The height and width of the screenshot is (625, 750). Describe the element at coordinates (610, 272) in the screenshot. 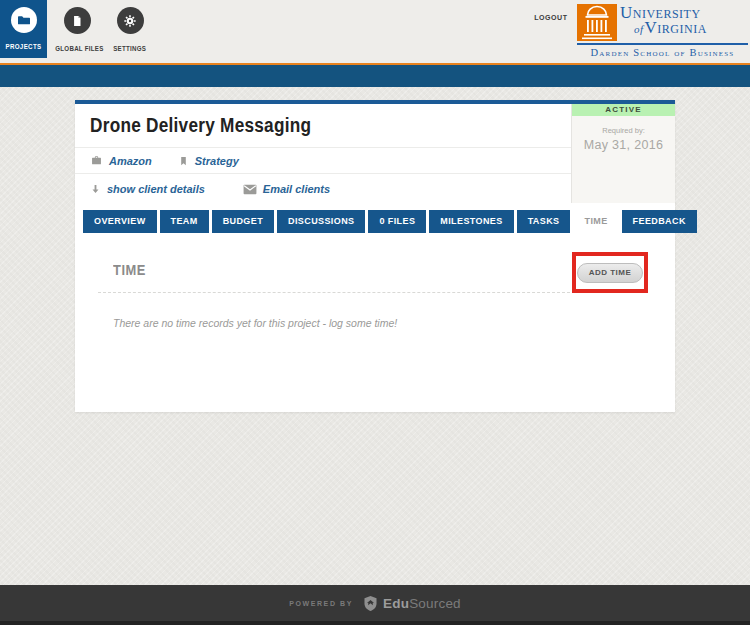

I see `annotation-highlight-box: ADD TIME` at that location.